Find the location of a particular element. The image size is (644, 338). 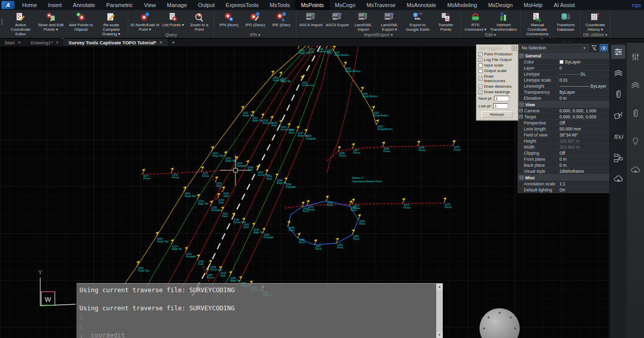

property-row-elevation: Elevation0 m is located at coordinates (564, 98).